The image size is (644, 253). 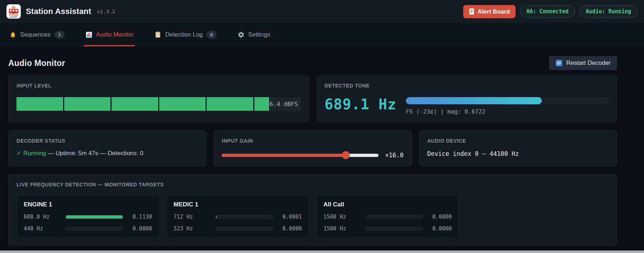 I want to click on target-frequency: 688.8 Hz, so click(x=42, y=217).